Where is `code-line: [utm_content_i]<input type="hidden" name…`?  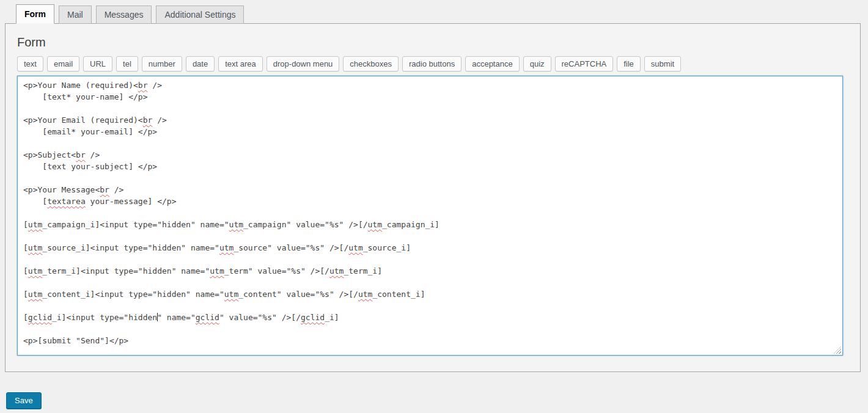
code-line: [utm_content_i]<input type="hidden" name… is located at coordinates (430, 294).